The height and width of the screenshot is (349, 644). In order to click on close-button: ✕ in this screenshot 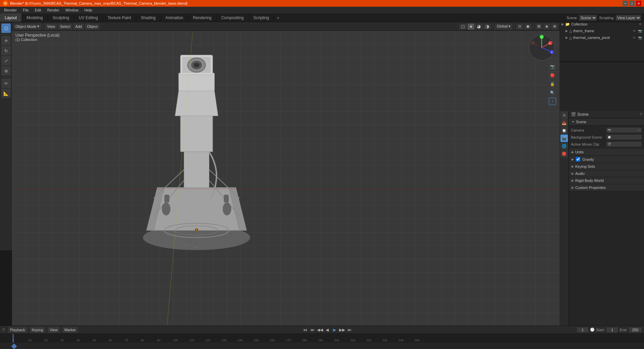, I will do `click(639, 3)`.